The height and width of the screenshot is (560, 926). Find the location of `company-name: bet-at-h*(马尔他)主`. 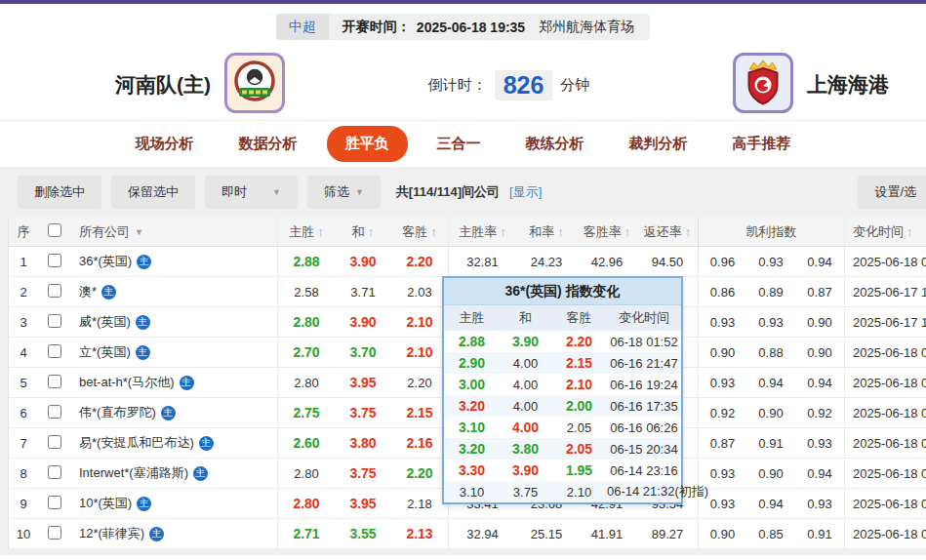

company-name: bet-at-h*(马尔他)主 is located at coordinates (175, 382).